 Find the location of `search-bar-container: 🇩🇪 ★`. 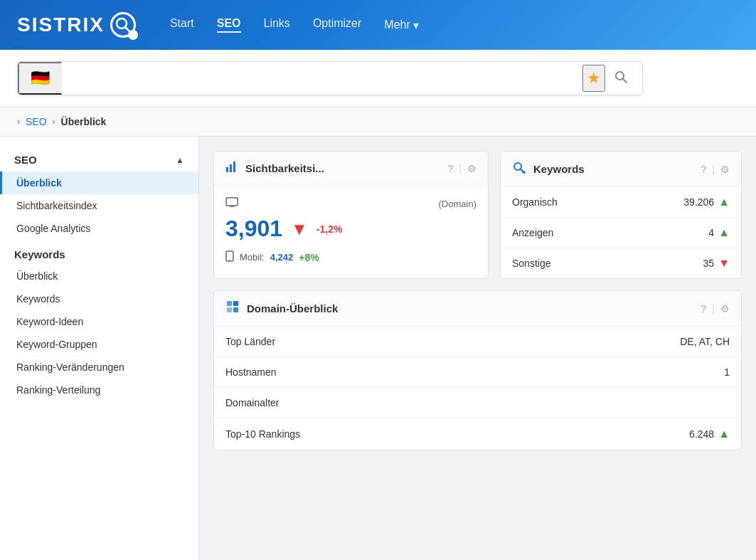

search-bar-container: 🇩🇪 ★ is located at coordinates (378, 78).